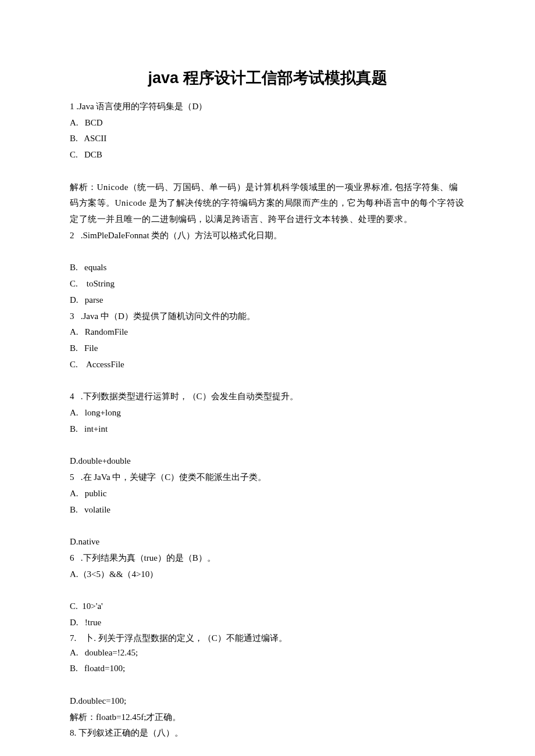 The image size is (535, 756). Describe the element at coordinates (268, 300) in the screenshot. I see `option-2d: D. parse` at that location.